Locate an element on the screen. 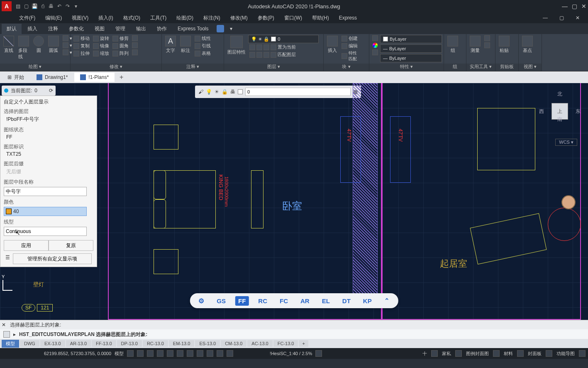 The height and width of the screenshot is (368, 588). qat-plot-icon: 🖶 is located at coordinates (51, 6).